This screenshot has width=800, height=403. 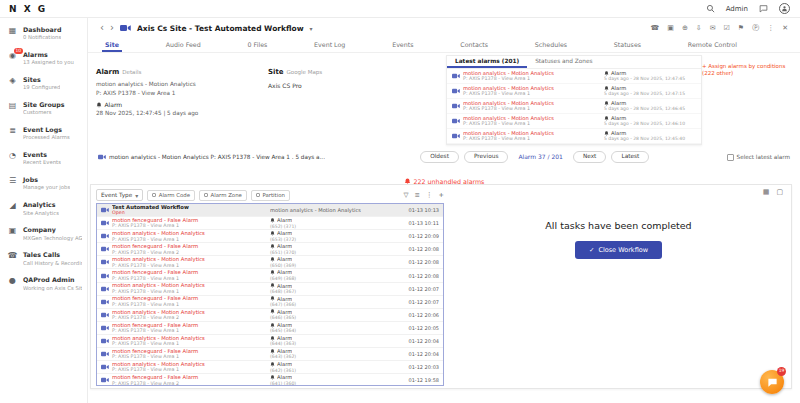 I want to click on funnel-icon: ▽, so click(x=406, y=196).